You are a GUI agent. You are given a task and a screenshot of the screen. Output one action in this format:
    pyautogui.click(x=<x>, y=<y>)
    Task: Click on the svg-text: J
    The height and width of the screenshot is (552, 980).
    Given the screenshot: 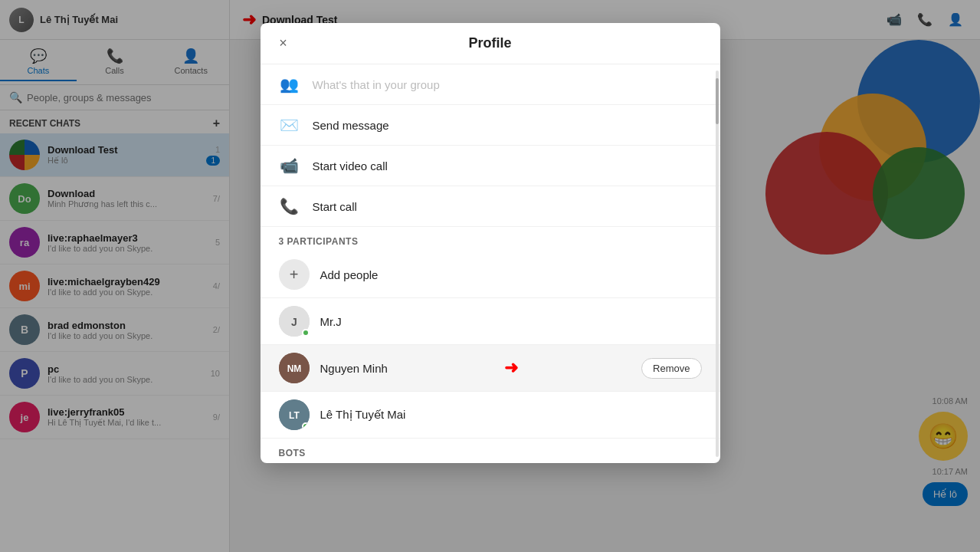 What is the action you would take?
    pyautogui.click(x=294, y=322)
    